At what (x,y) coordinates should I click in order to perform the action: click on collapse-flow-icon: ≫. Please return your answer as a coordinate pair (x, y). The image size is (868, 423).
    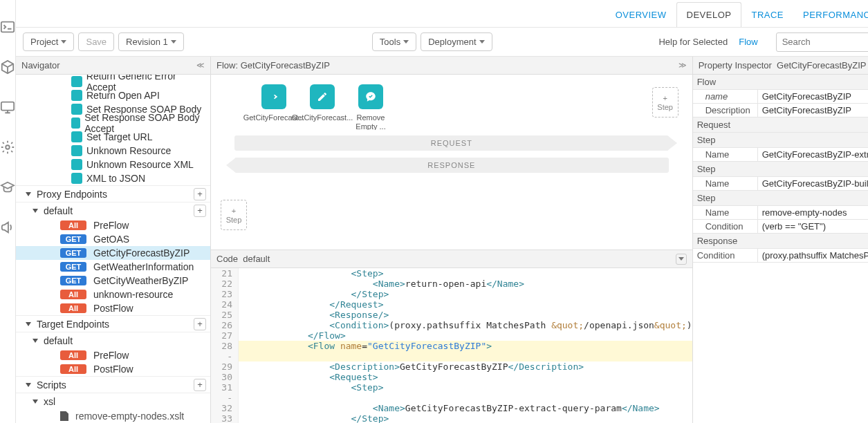
    Looking at the image, I should click on (683, 65).